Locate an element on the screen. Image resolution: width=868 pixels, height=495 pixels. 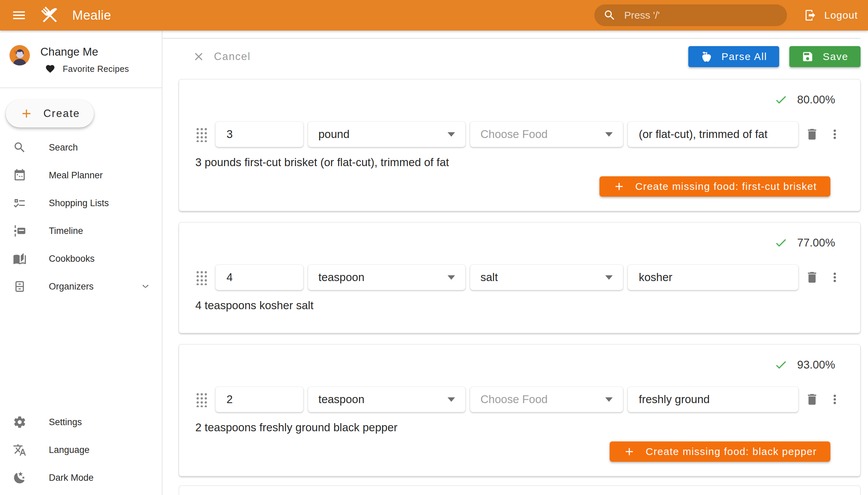
moon-icon is located at coordinates (20, 478).